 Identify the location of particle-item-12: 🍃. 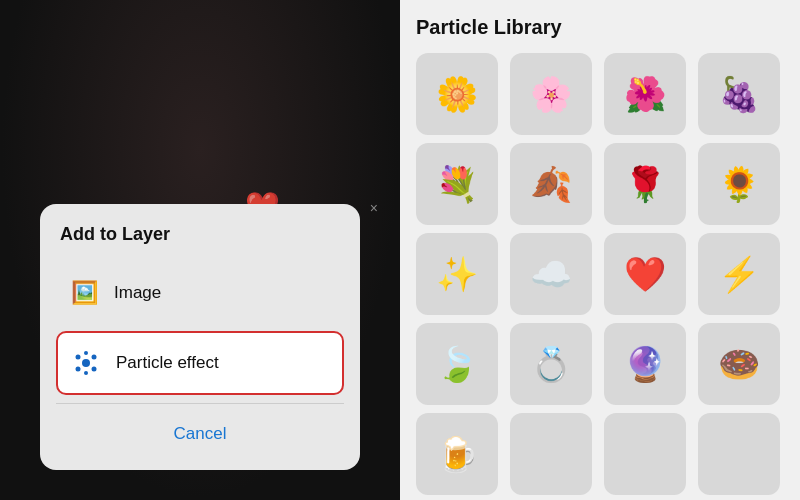
(457, 364).